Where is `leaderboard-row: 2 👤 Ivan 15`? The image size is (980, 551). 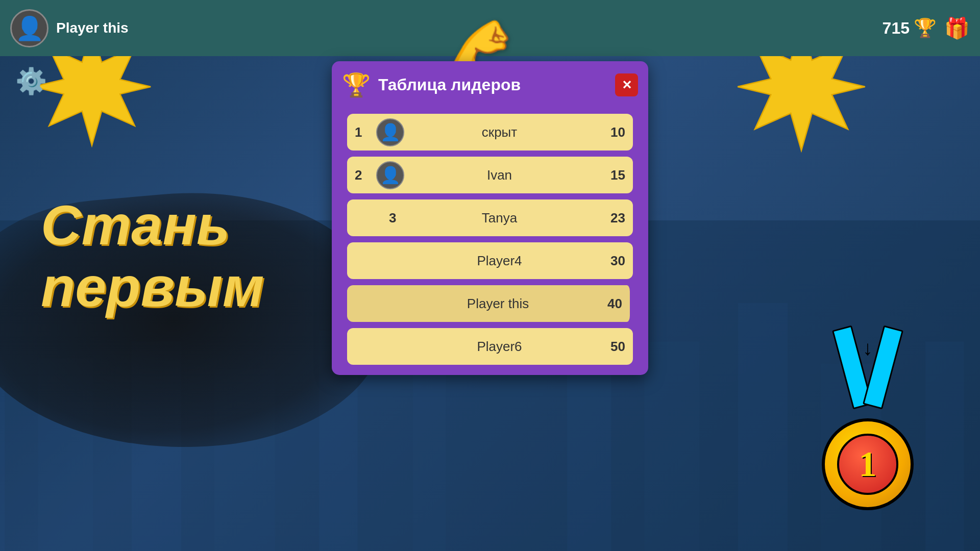
leaderboard-row: 2 👤 Ivan 15 is located at coordinates (490, 175).